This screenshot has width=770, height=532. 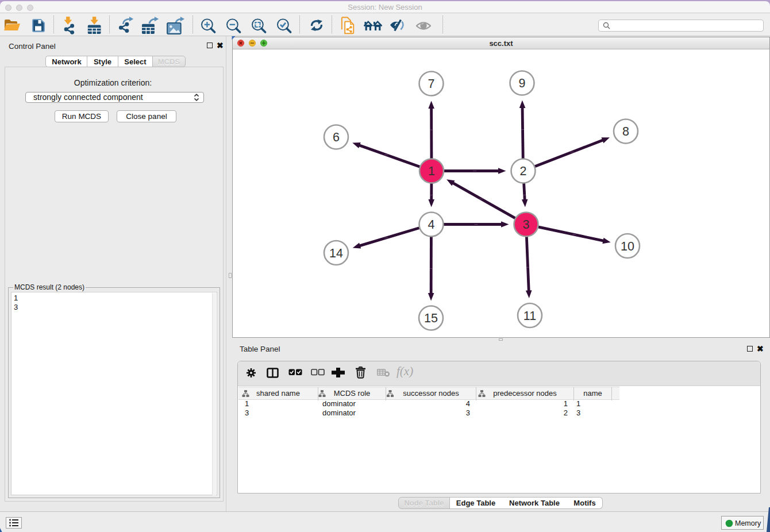 I want to click on svg-text: 9, so click(x=522, y=83).